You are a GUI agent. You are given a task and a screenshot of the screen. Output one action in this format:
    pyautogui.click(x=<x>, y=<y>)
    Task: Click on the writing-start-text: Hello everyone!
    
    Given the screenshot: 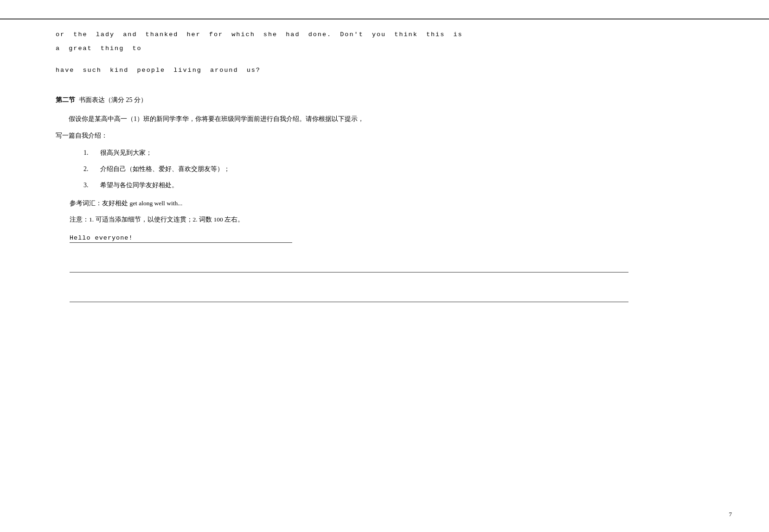 What is the action you would take?
    pyautogui.click(x=181, y=239)
    